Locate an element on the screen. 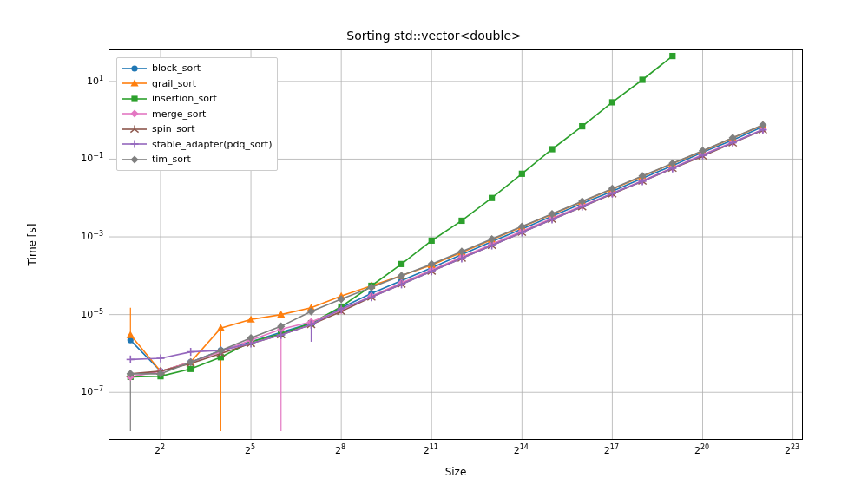 Image resolution: width=868 pixels, height=491 pixels. y-axis-label: Time [s] is located at coordinates (32, 245).